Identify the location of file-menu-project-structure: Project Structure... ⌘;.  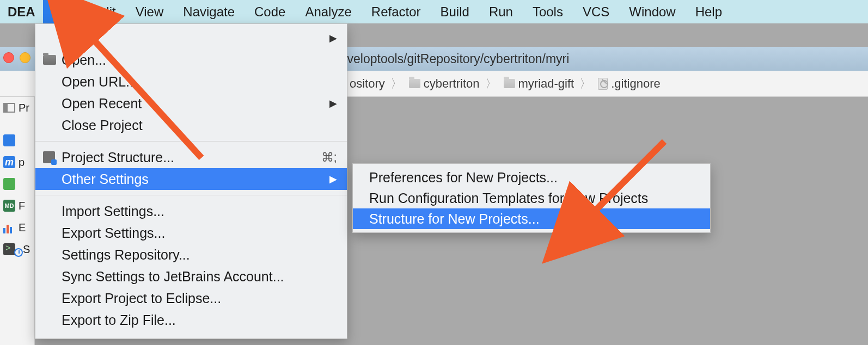
(191, 157).